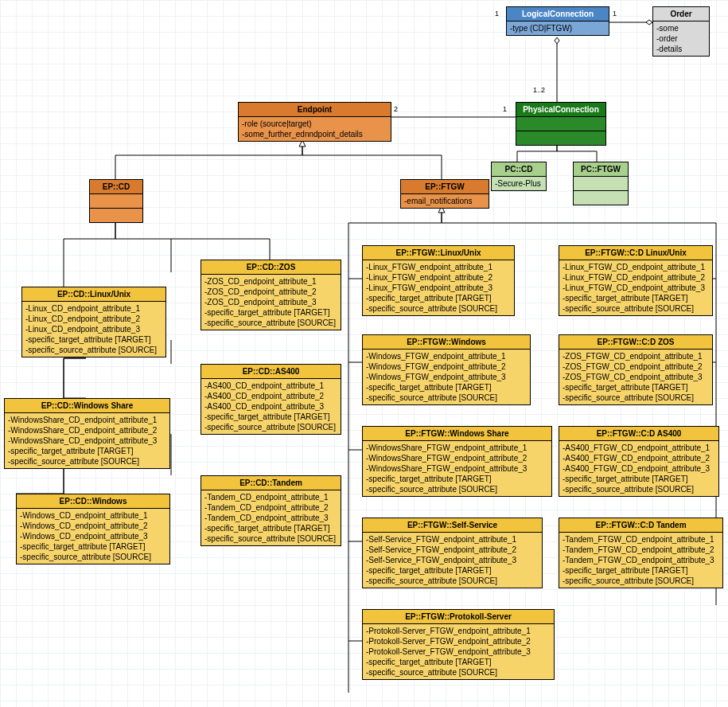 This screenshot has width=728, height=707. What do you see at coordinates (271, 268) in the screenshot?
I see `class-title: EP::CD::ZOS` at bounding box center [271, 268].